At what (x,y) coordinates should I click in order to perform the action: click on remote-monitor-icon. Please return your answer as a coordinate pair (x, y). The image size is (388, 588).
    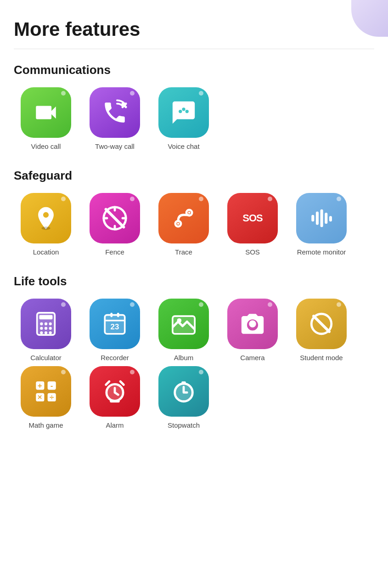
    Looking at the image, I should click on (321, 218).